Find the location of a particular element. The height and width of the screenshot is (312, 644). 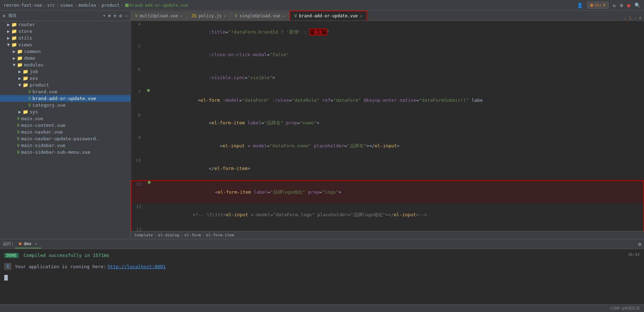

breadcrumb-el-form: el-form is located at coordinates (193, 235).